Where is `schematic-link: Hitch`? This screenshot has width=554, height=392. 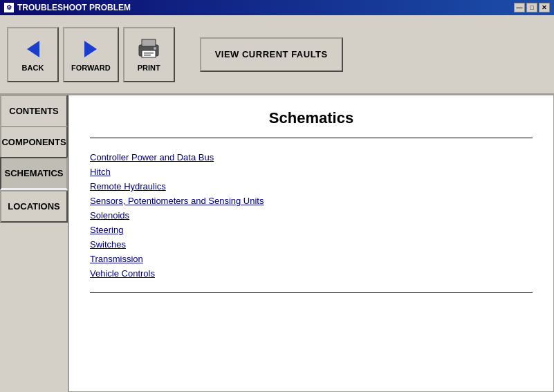 schematic-link: Hitch is located at coordinates (100, 171).